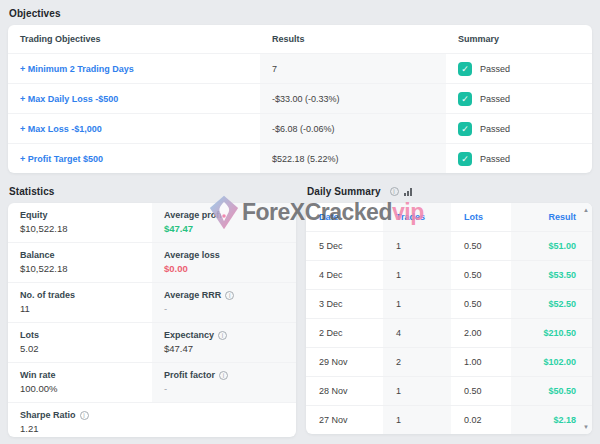  Describe the element at coordinates (224, 262) in the screenshot. I see `stat-average-loss: Average loss $0.00` at that location.